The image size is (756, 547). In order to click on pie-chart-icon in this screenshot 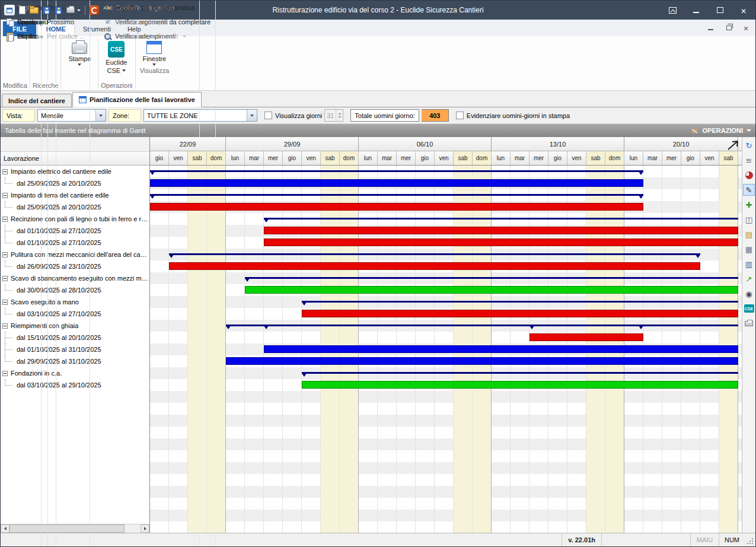, I will do `click(749, 175)`.